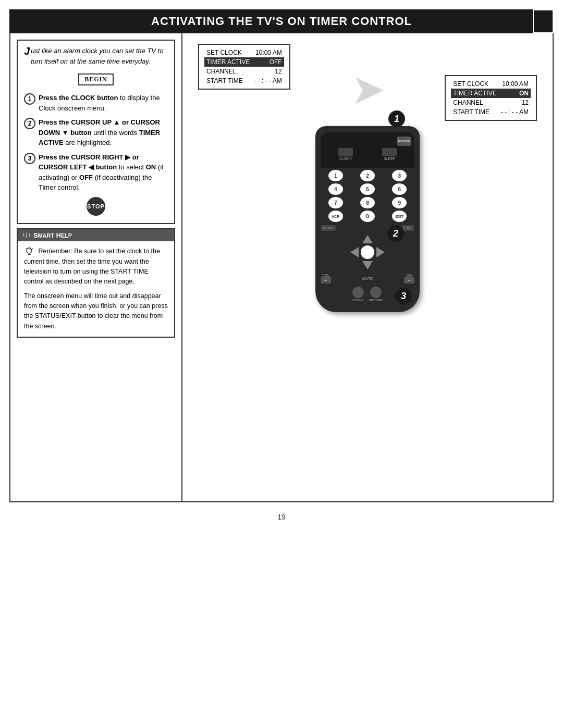 This screenshot has height=728, width=563. Describe the element at coordinates (336, 189) in the screenshot. I see `num-4-button: 4` at that location.